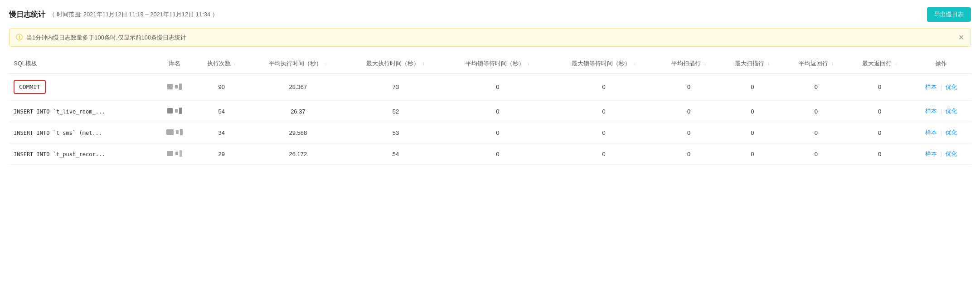 The width and height of the screenshot is (980, 296). I want to click on exec-count: 90, so click(222, 87).